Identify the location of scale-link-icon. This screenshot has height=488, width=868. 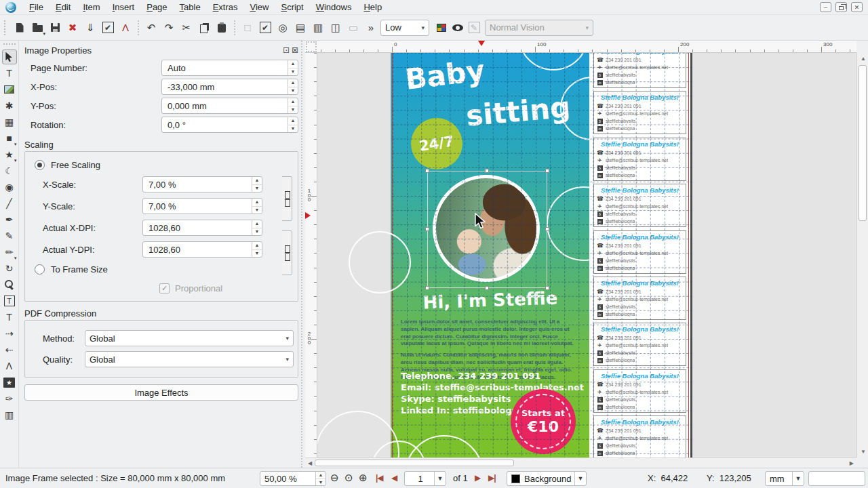
(288, 199).